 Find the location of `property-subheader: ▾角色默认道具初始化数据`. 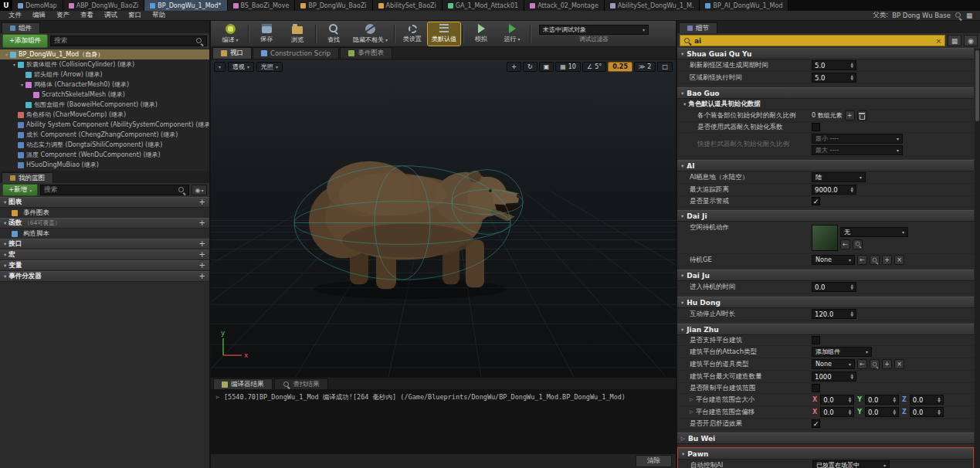

property-subheader: ▾角色默认道具初始化数据 is located at coordinates (826, 104).